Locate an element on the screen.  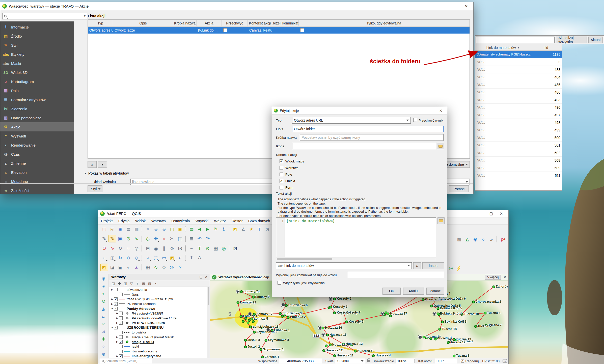
layer-item-lines: lines is located at coordinates (160, 295).